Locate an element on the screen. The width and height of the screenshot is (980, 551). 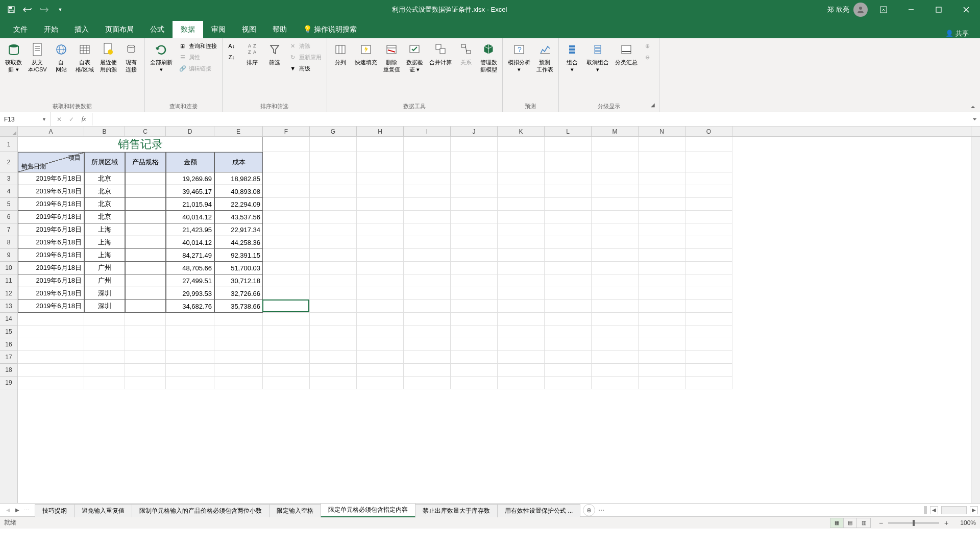
ribbon-btn-3-0: 分列 is located at coordinates (340, 54).